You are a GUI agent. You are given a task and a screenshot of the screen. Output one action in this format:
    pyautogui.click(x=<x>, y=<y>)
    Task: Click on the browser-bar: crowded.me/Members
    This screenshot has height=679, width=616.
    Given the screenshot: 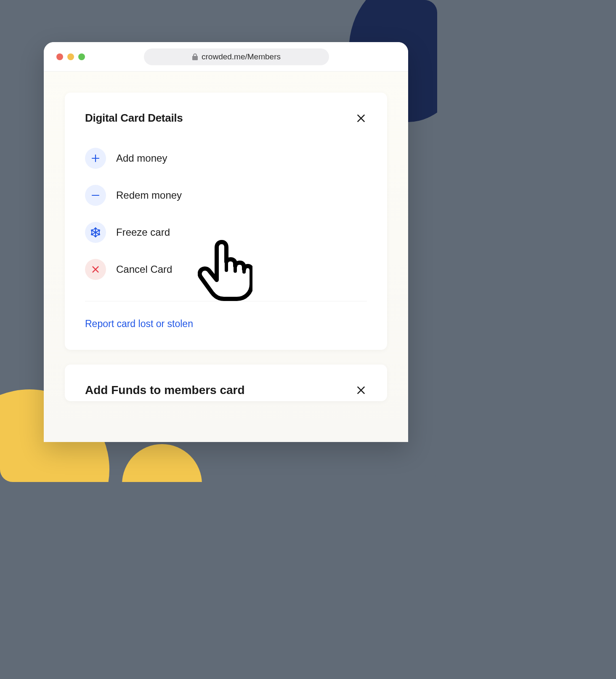 What is the action you would take?
    pyautogui.click(x=226, y=57)
    